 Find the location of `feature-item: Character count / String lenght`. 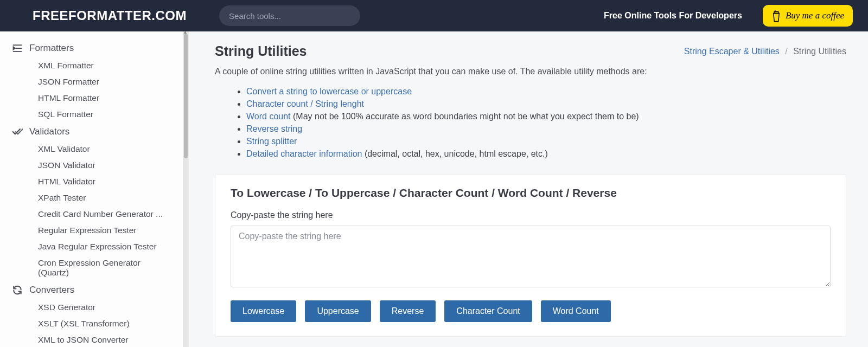

feature-item: Character count / String lenght is located at coordinates (546, 104).